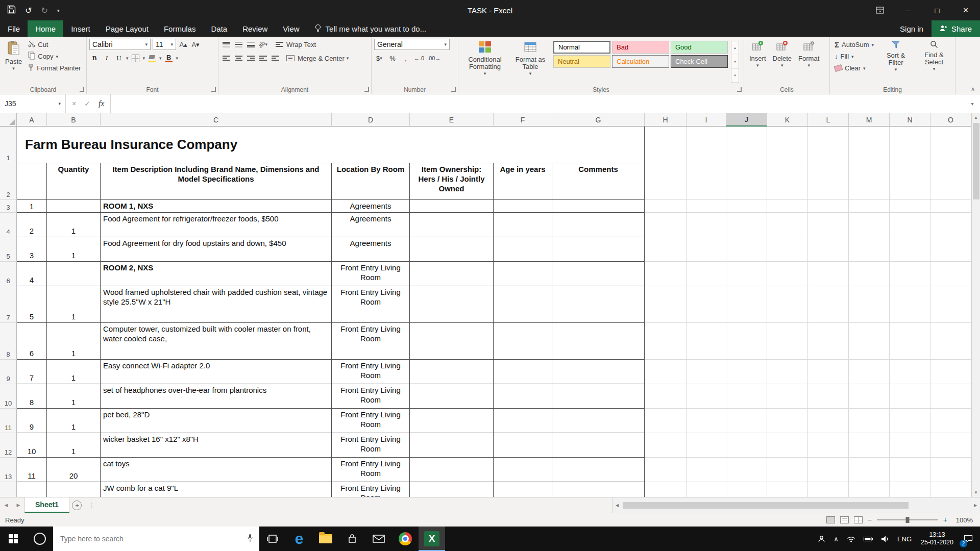  Describe the element at coordinates (859, 520) in the screenshot. I see `page-break-view-icon` at that location.